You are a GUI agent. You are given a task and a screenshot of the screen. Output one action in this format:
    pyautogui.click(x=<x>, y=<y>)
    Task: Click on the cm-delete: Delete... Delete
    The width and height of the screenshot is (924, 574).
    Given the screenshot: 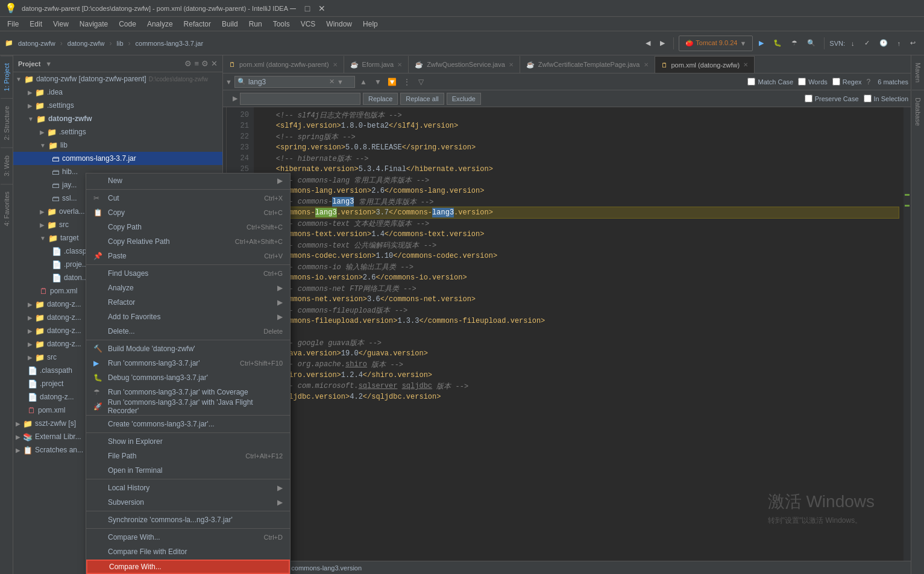 What is the action you would take?
    pyautogui.click(x=188, y=331)
    